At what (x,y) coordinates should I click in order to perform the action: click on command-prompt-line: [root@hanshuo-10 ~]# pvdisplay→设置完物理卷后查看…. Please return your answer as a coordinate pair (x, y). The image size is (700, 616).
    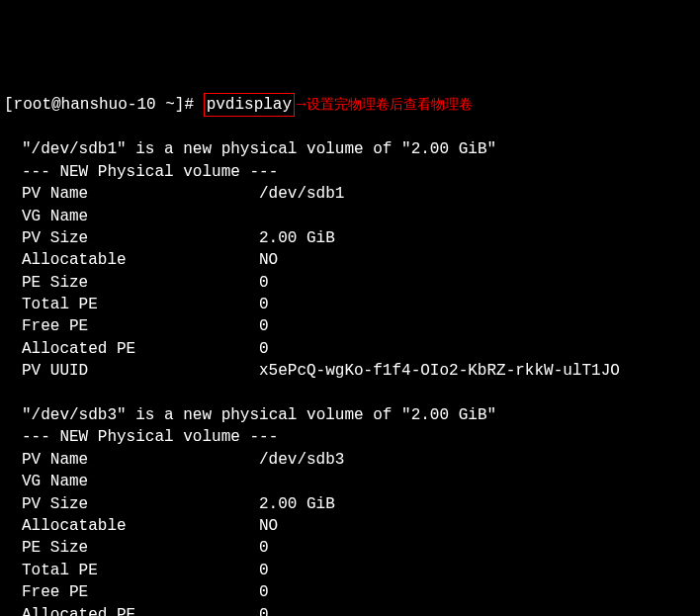
    Looking at the image, I should click on (350, 105).